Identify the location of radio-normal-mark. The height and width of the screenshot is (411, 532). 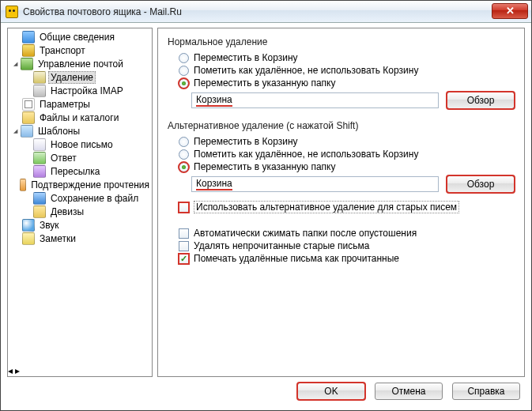
(183, 71).